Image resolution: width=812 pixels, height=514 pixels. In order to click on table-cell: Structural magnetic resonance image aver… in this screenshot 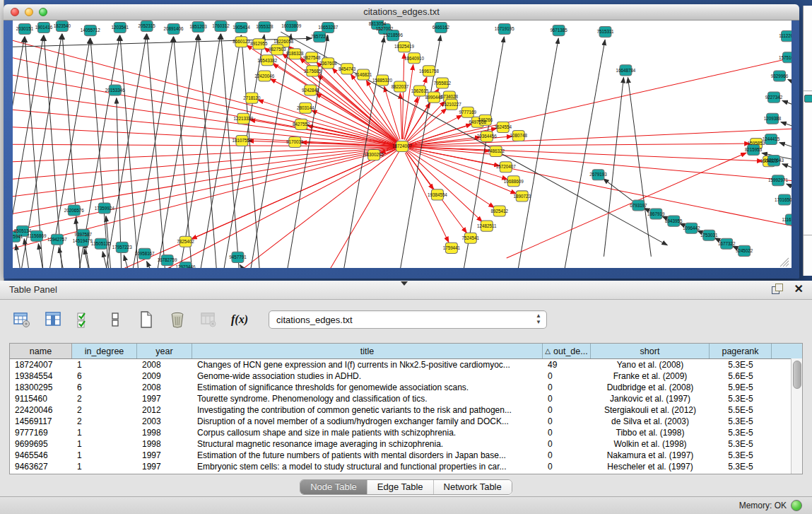, I will do `click(367, 444)`.